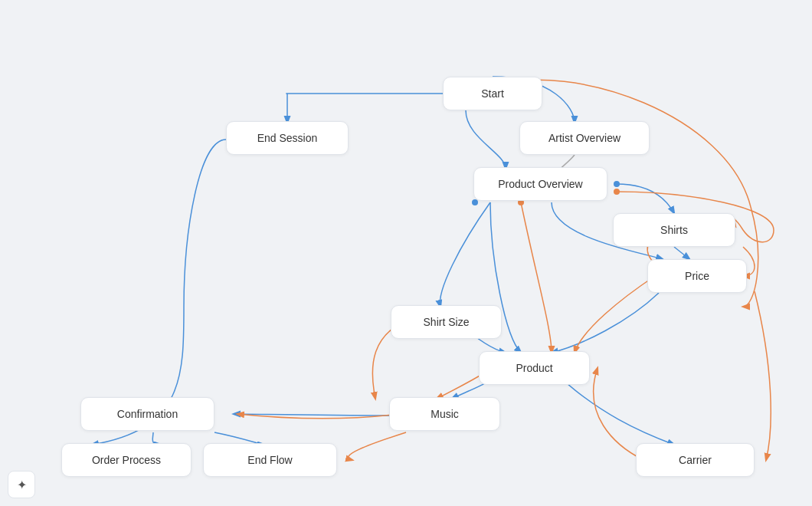 The height and width of the screenshot is (506, 812). Describe the element at coordinates (540, 184) in the screenshot. I see `product-overview-label: Product Overview` at that location.